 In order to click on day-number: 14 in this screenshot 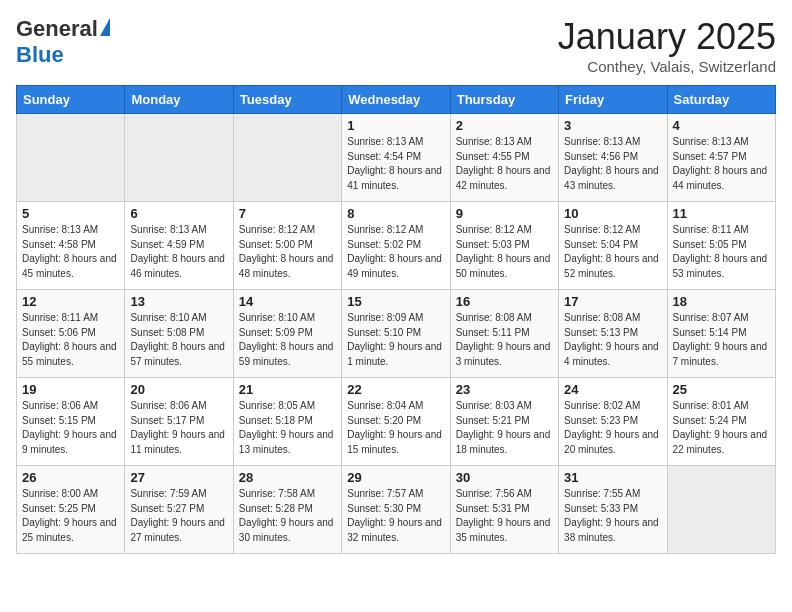, I will do `click(288, 302)`.